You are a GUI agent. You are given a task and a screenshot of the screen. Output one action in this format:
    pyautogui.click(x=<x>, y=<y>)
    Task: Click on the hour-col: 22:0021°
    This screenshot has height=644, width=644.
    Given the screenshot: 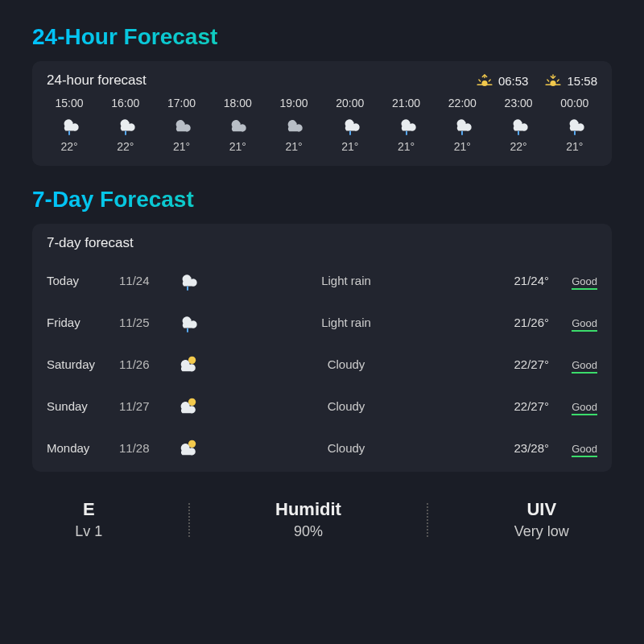 What is the action you would take?
    pyautogui.click(x=462, y=125)
    